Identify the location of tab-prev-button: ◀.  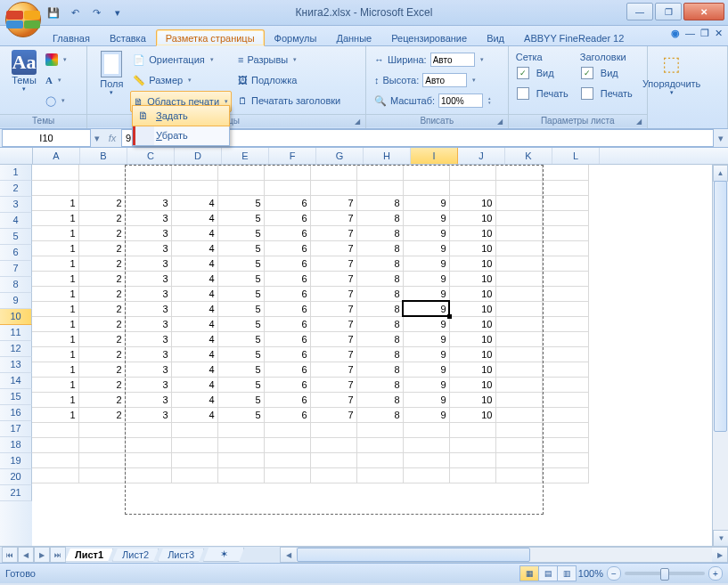
(26, 555).